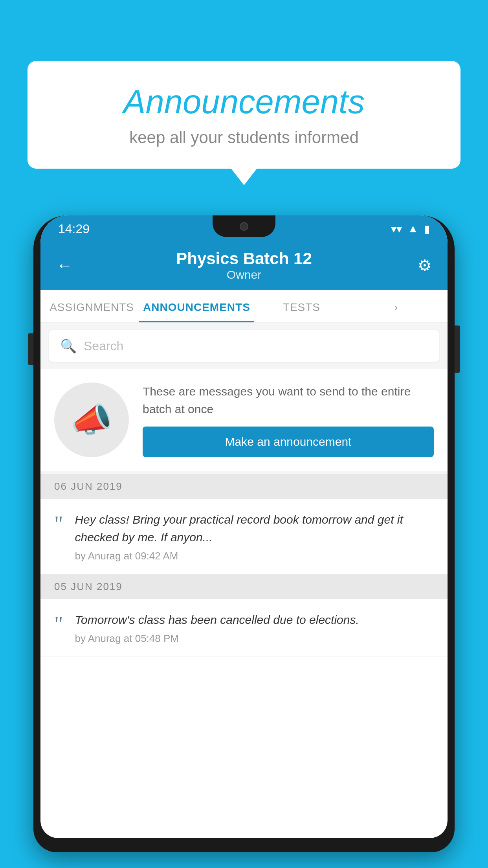 Image resolution: width=488 pixels, height=868 pixels. What do you see at coordinates (244, 226) in the screenshot?
I see `camera-dot` at bounding box center [244, 226].